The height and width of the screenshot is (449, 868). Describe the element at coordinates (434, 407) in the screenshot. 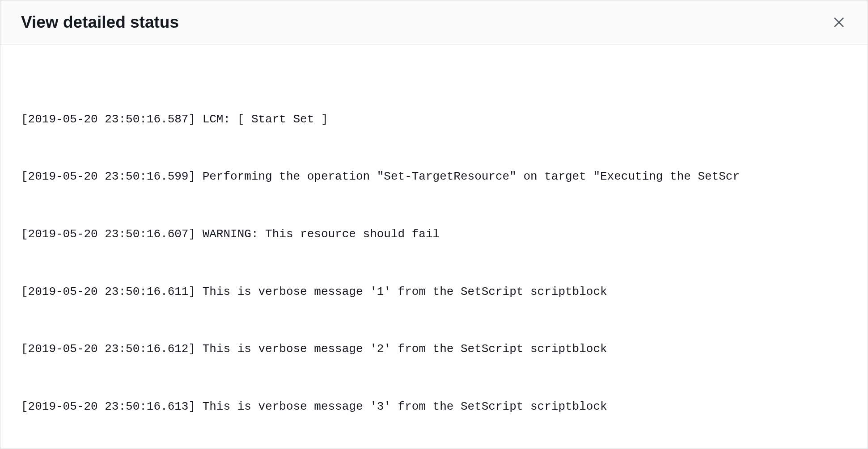

I see `log-line: [2019-05-20 23:50:16.613] This is verbos…` at that location.